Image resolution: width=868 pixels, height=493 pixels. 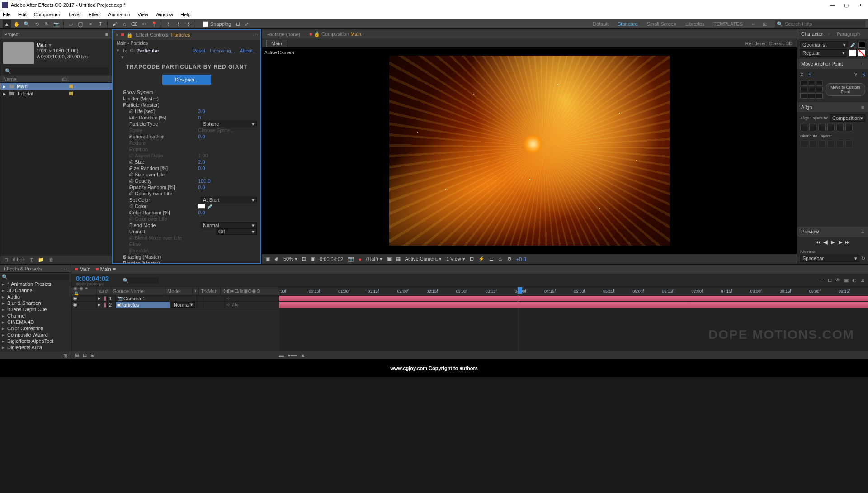 I want to click on lock-icon: 🔒, so click(x=130, y=35).